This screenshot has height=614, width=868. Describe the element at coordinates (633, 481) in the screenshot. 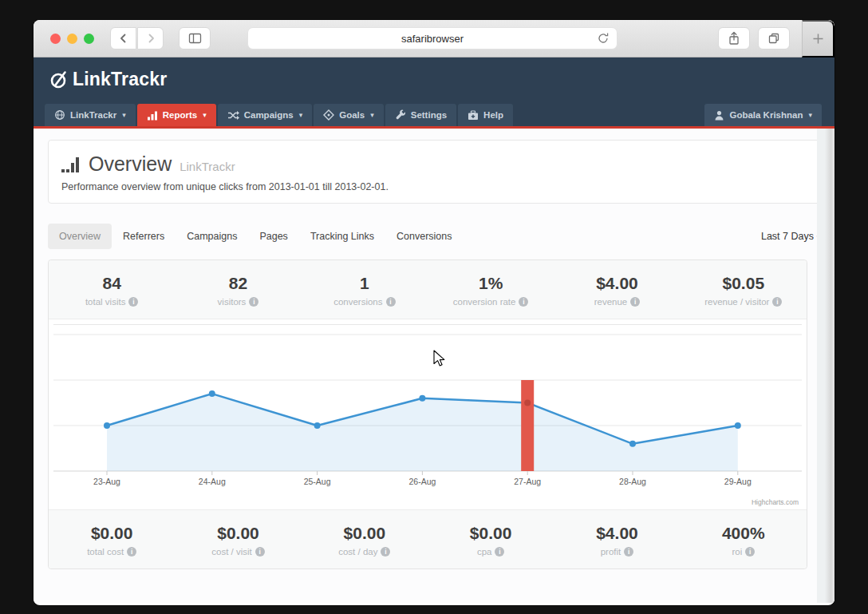

I see `svg-text: 28-Aug` at that location.